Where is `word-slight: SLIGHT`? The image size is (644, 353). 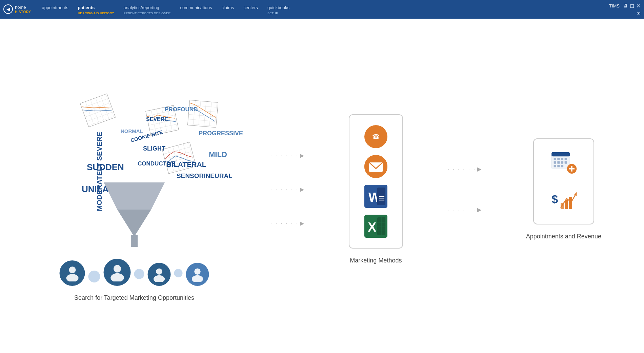
word-slight: SLIGHT is located at coordinates (154, 149).